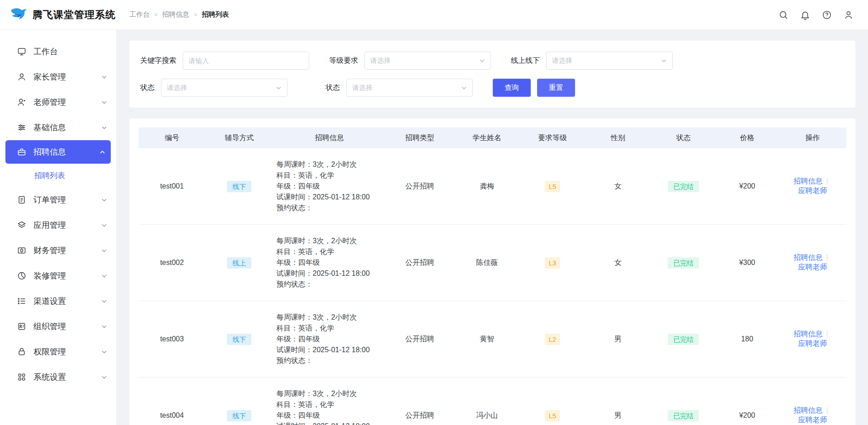 This screenshot has height=425, width=868. What do you see at coordinates (552, 263) in the screenshot?
I see `level-tag: L3` at bounding box center [552, 263].